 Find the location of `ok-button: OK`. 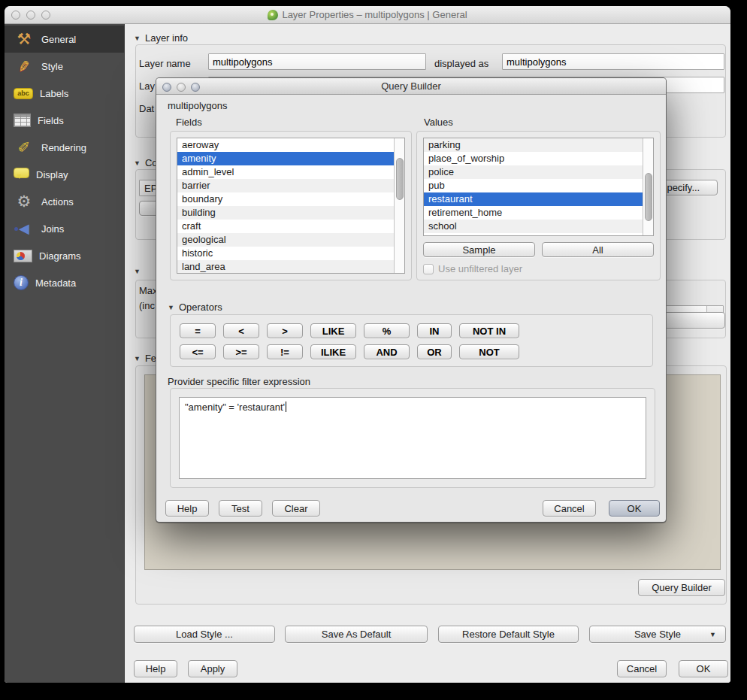

ok-button: OK is located at coordinates (703, 669).